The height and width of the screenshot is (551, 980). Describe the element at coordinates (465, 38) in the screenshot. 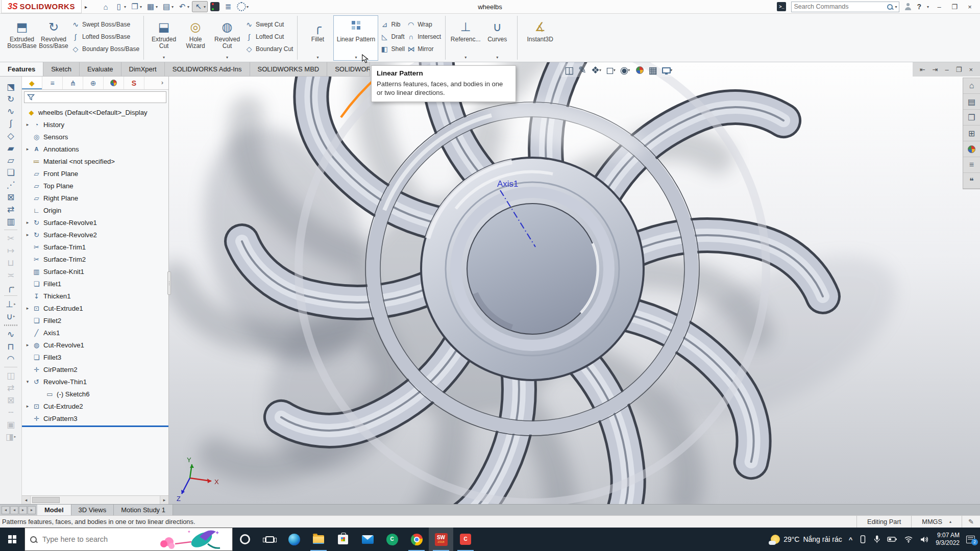

I see `ribbon-button: Referenc... ▾` at that location.